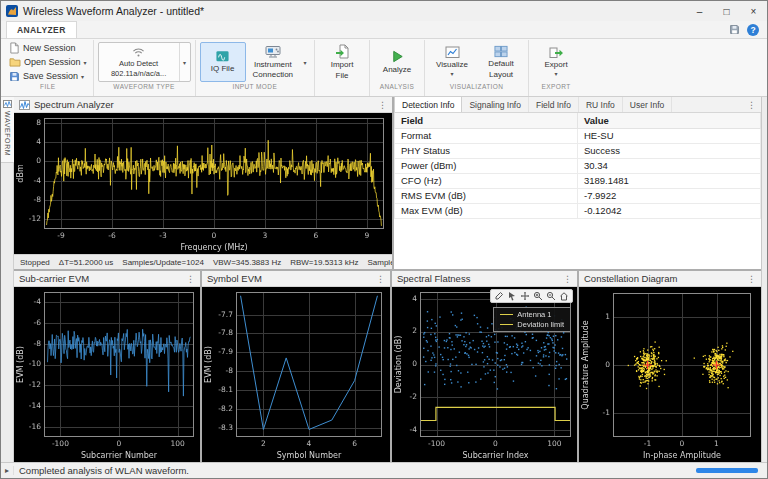 The image size is (768, 479). I want to click on legend-entry: Deviation limit, so click(532, 324).